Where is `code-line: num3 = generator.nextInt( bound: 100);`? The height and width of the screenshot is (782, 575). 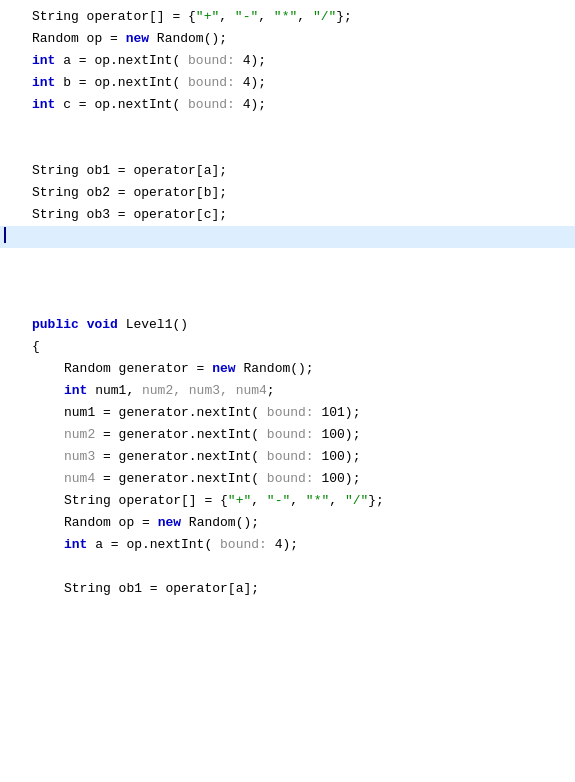
code-line: num3 = generator.nextInt( bound: 100); is located at coordinates (288, 457).